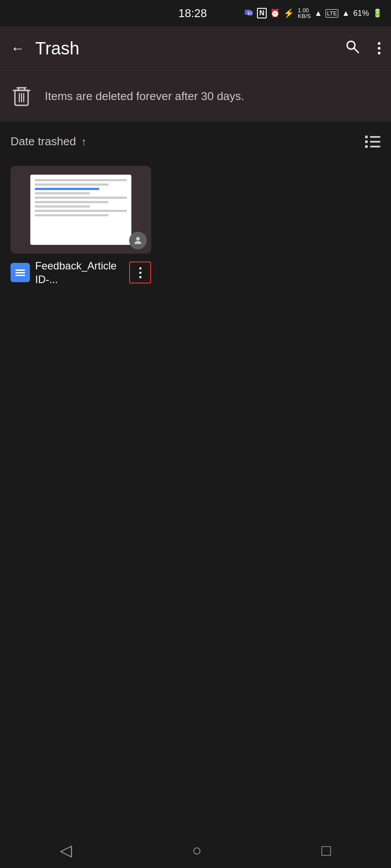 This screenshot has width=391, height=868. Describe the element at coordinates (249, 13) in the screenshot. I see `teams-icon: T` at that location.